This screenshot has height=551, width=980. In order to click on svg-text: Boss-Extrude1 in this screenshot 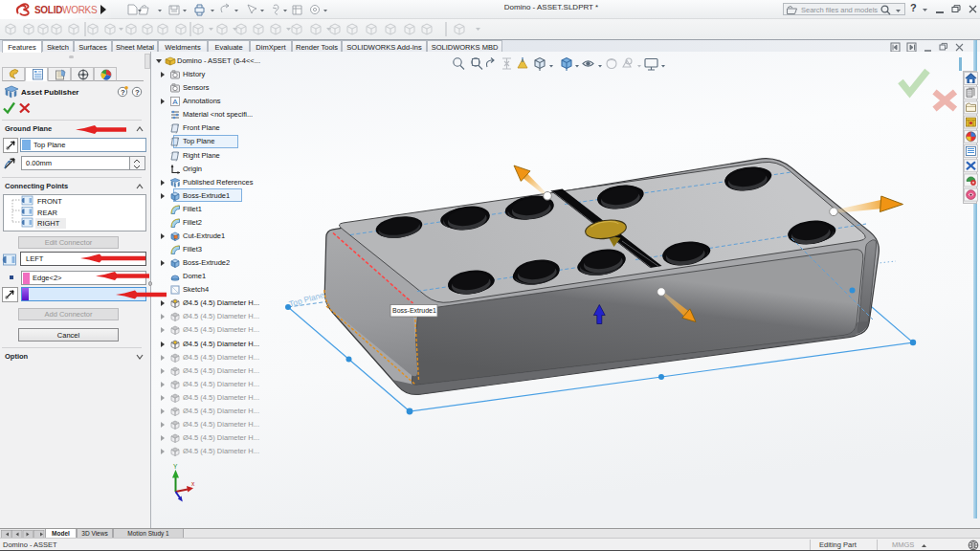, I will do `click(414, 310)`.